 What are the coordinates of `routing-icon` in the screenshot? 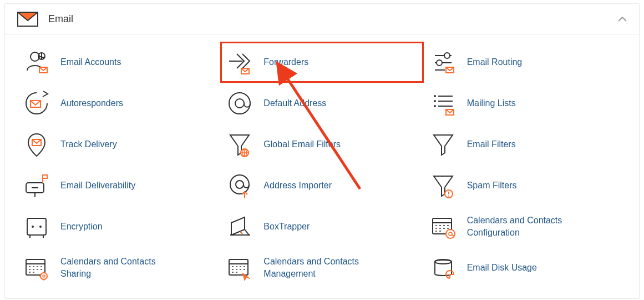 It's located at (443, 62).